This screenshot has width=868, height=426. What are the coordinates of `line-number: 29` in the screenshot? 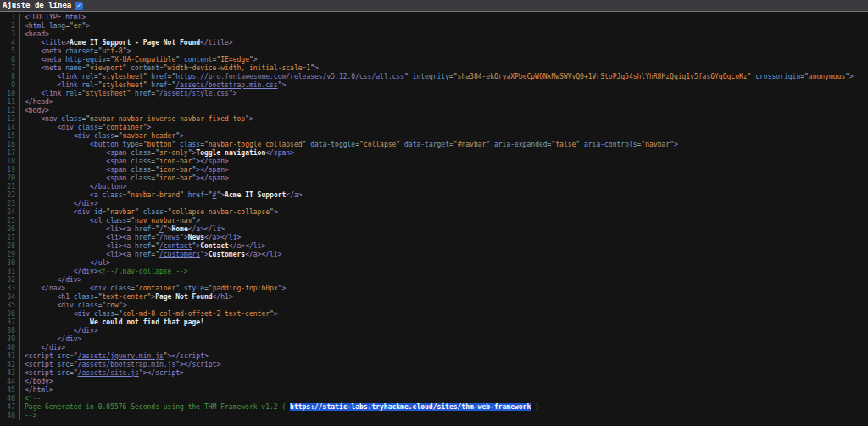 It's located at (10, 255).